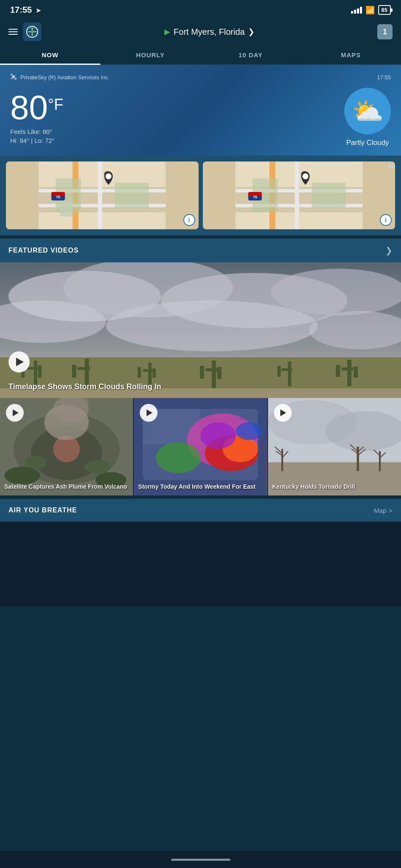  I want to click on location-arrow-icon: ▶, so click(167, 32).